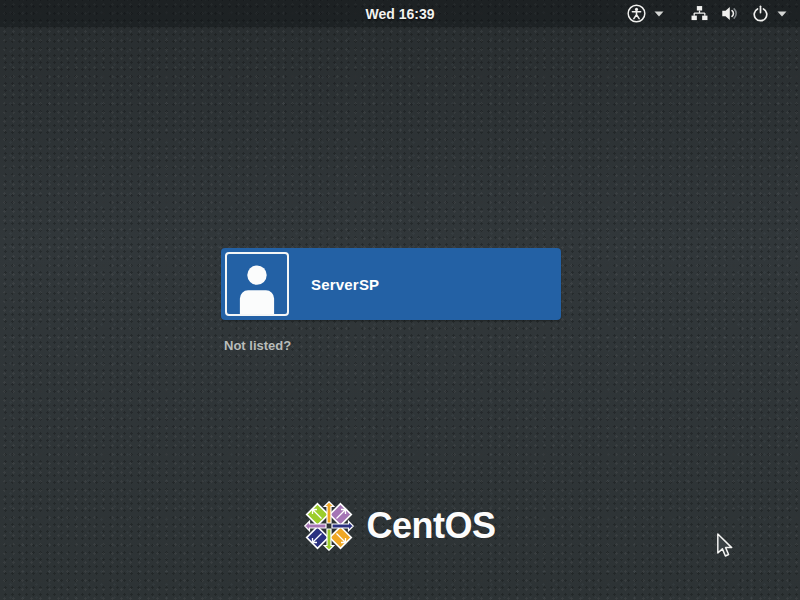 This screenshot has height=600, width=800. Describe the element at coordinates (391, 284) in the screenshot. I see `user-tile-serversp: ServerSP` at that location.